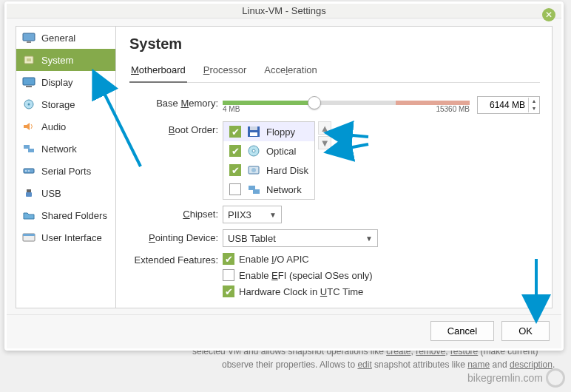 The image size is (571, 392). Describe the element at coordinates (273, 214) in the screenshot. I see `chevron-down-icon: ▼` at that location.